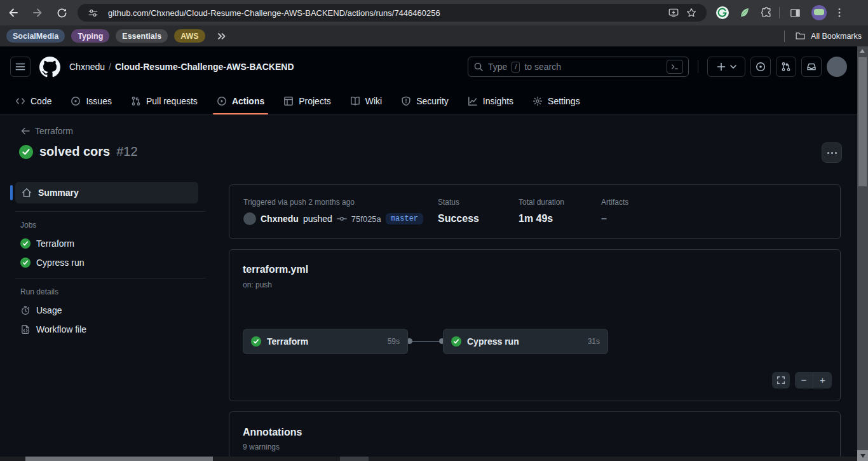 The height and width of the screenshot is (461, 868). What do you see at coordinates (404, 219) in the screenshot?
I see `branch-badge: master` at bounding box center [404, 219].